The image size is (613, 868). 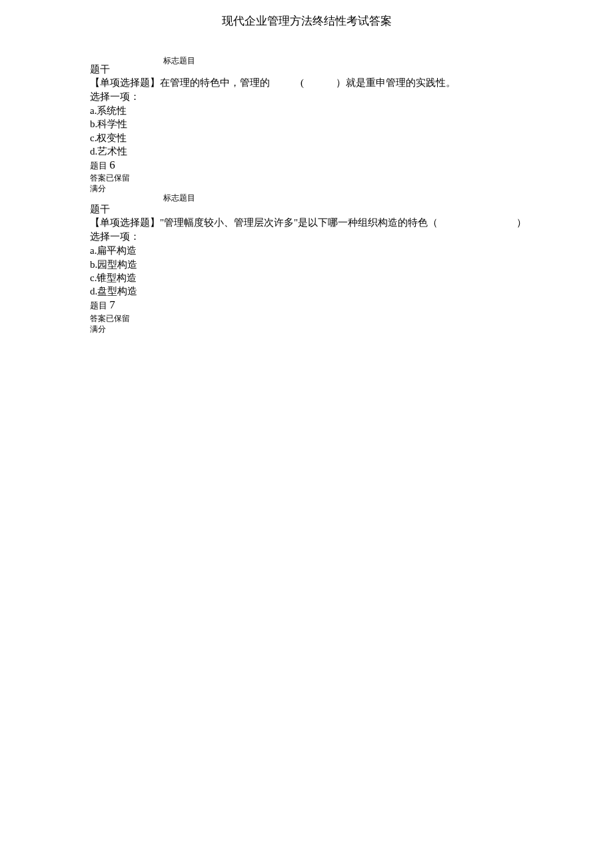 What do you see at coordinates (310, 278) in the screenshot?
I see `option-2c: c.锥型构造` at bounding box center [310, 278].